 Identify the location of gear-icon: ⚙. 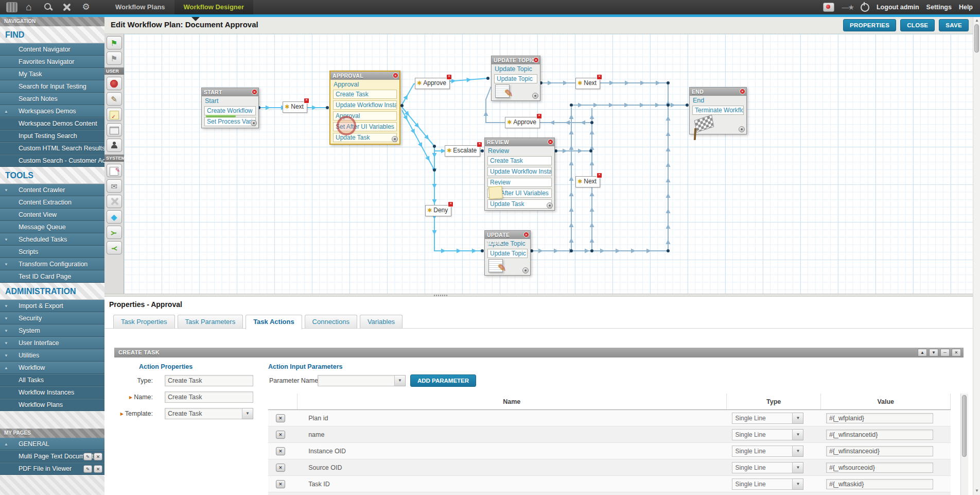
(86, 7).